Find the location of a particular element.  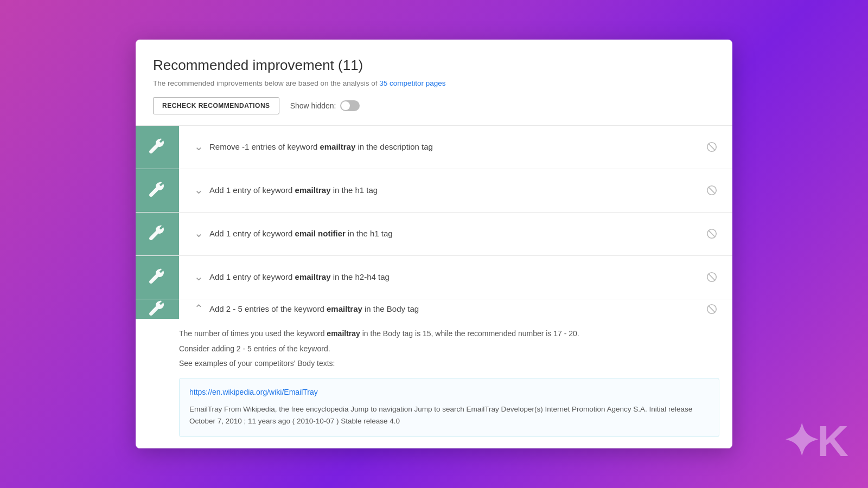

show-hidden-toggle is located at coordinates (350, 106).